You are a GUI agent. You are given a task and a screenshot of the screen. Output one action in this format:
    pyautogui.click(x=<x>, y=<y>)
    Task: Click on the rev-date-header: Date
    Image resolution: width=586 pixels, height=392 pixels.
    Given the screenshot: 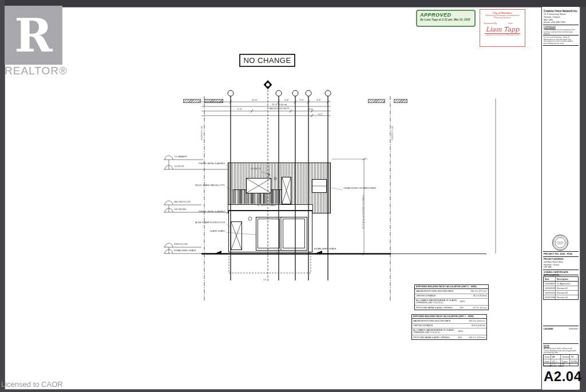 What is the action you would take?
    pyautogui.click(x=549, y=279)
    